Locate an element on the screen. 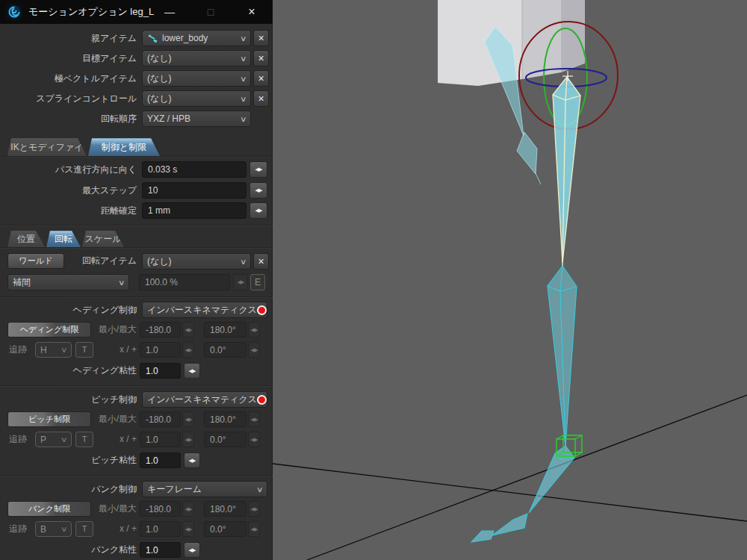 The image size is (747, 560). heading-track-label: 追跡 is located at coordinates (20, 349).